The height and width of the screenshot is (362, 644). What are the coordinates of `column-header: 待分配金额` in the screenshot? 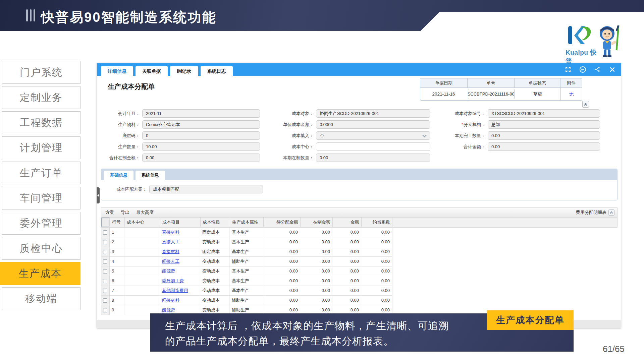 It's located at (282, 222).